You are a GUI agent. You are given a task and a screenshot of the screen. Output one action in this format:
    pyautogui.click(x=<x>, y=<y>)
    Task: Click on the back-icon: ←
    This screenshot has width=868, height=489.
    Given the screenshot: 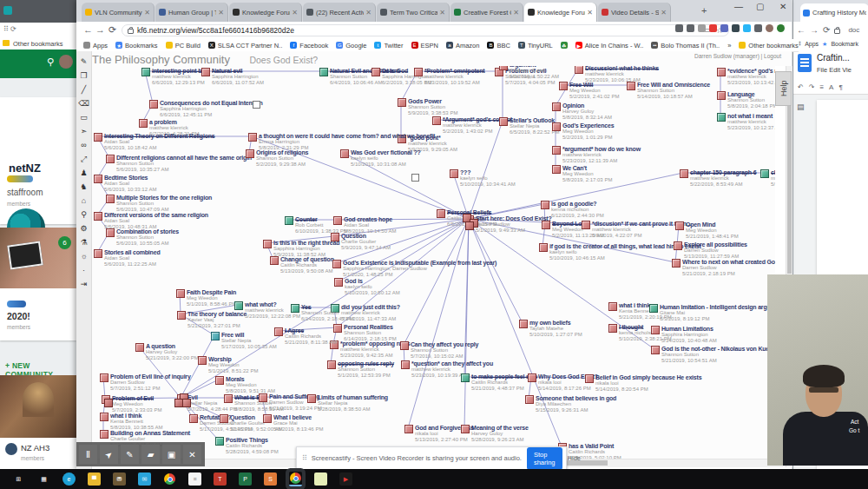 What is the action you would take?
    pyautogui.click(x=801, y=30)
    